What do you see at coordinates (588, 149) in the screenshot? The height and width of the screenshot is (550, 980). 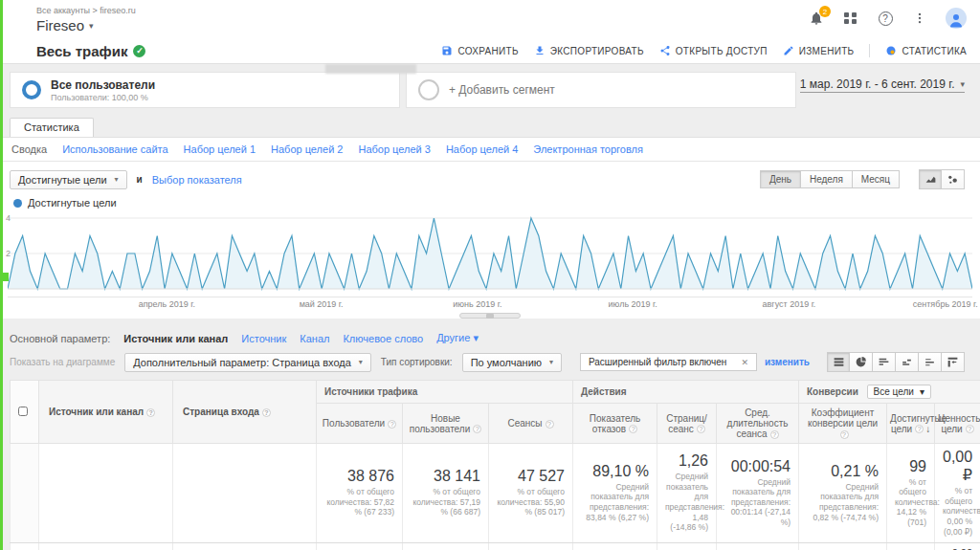 I see `subnav-ecommerce: Электронная торговля` at bounding box center [588, 149].